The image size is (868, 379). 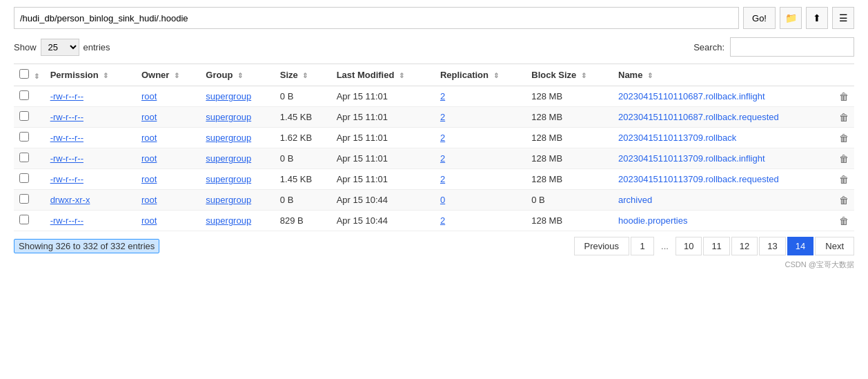 What do you see at coordinates (90, 200) in the screenshot?
I see `cell-permission: drwxr-xr-x` at bounding box center [90, 200].